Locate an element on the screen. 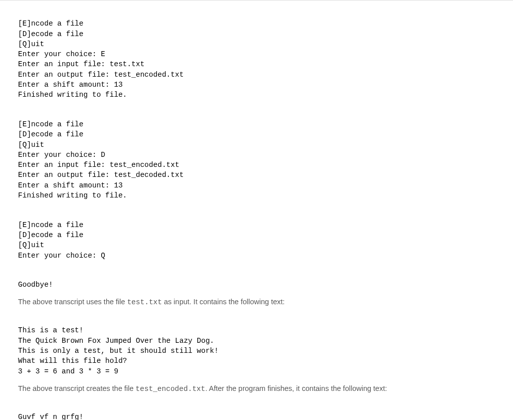  explanation-2: The above transcript creates the file te… is located at coordinates (256, 389).